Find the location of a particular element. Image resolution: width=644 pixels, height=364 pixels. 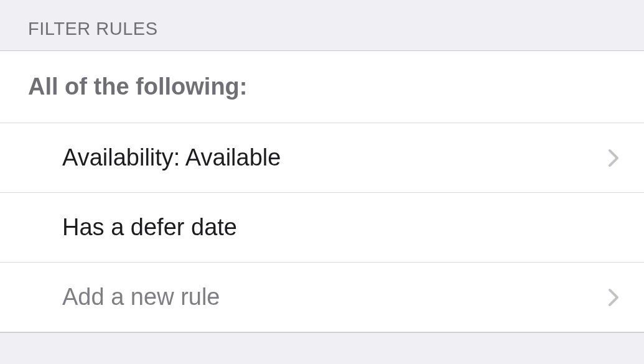

rule-label: Availability: Available is located at coordinates (172, 158).